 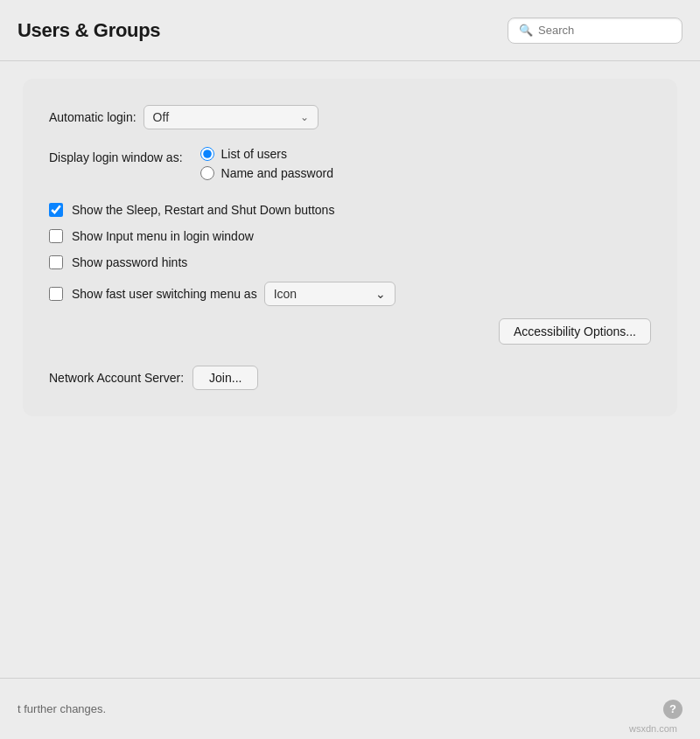 What do you see at coordinates (267, 154) in the screenshot?
I see `radio-list-of-users: List of users` at bounding box center [267, 154].